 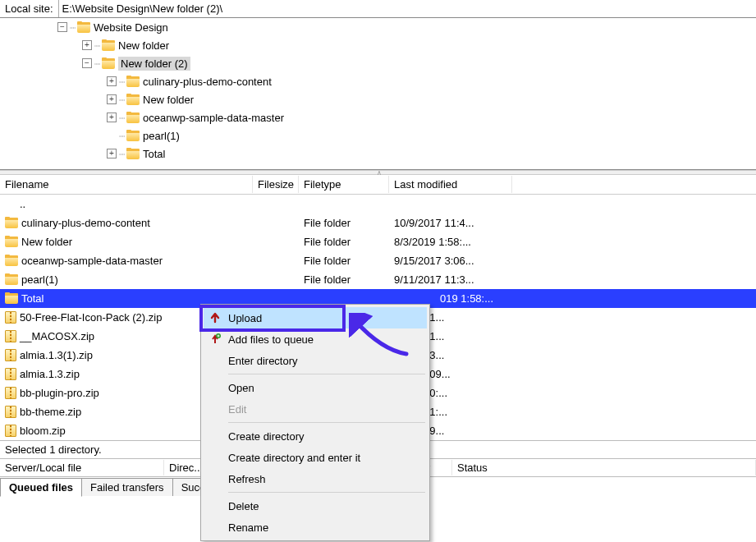 I want to click on menu-refresh-label: Refresh, so click(x=247, y=480).